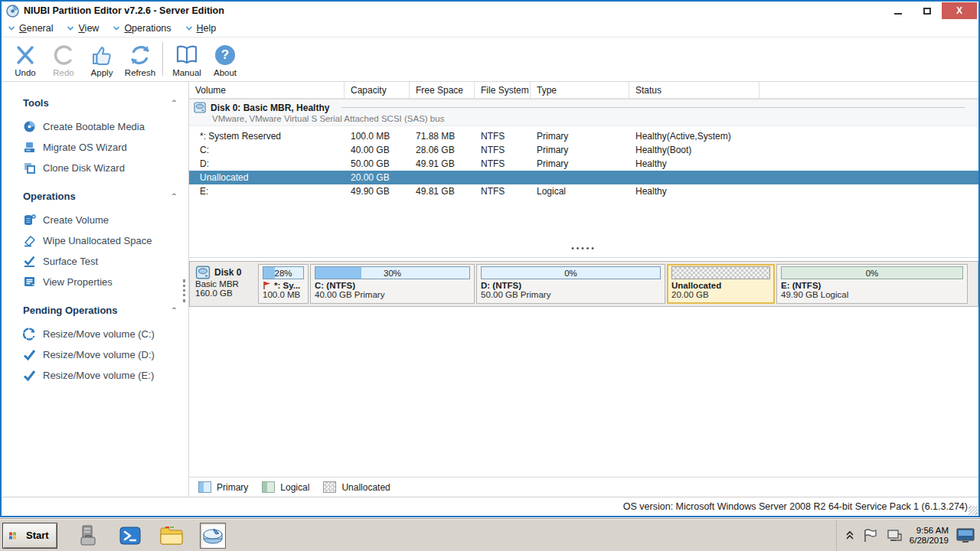 The width and height of the screenshot is (980, 551). Describe the element at coordinates (187, 55) in the screenshot. I see `manual-book-icon` at that location.